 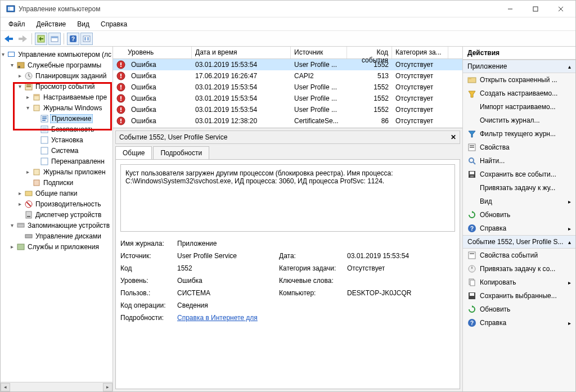 I want to click on table-row: Ошибка03.01.2019 12:38:20CertificateSe..…, so click(x=288, y=121).